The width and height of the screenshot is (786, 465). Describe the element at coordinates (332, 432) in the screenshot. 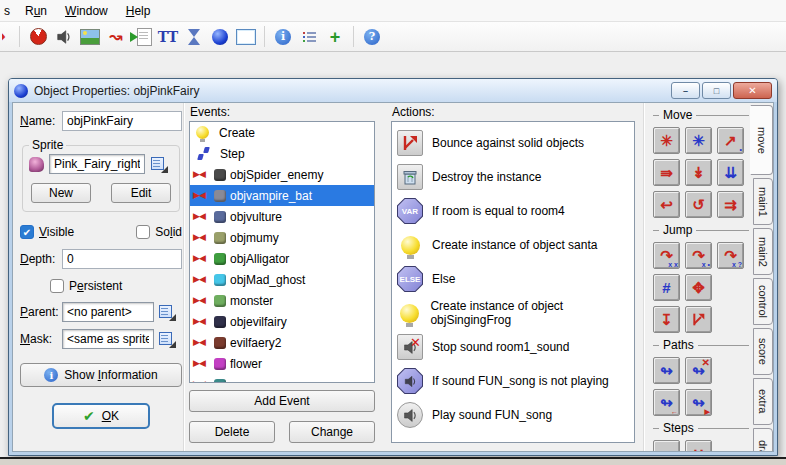

I see `change-event-button: Change` at that location.